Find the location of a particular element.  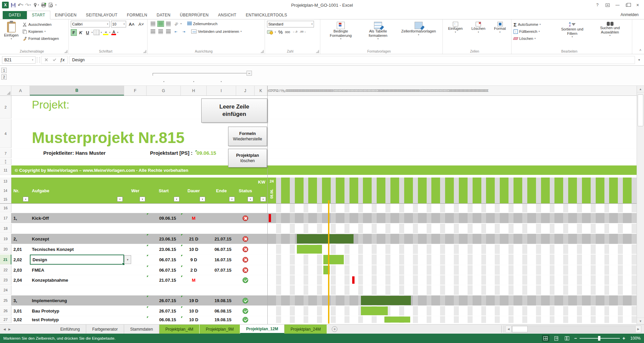

row-header-19: 19 is located at coordinates (6, 239).